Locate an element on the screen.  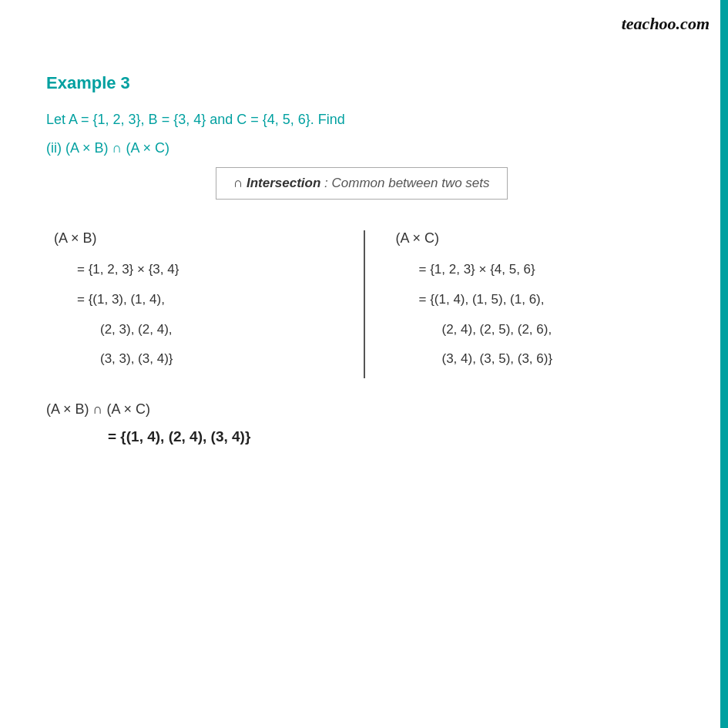
right-line3: (2, 3), (2, 4), (2, 5), is located at coordinates (543, 330).